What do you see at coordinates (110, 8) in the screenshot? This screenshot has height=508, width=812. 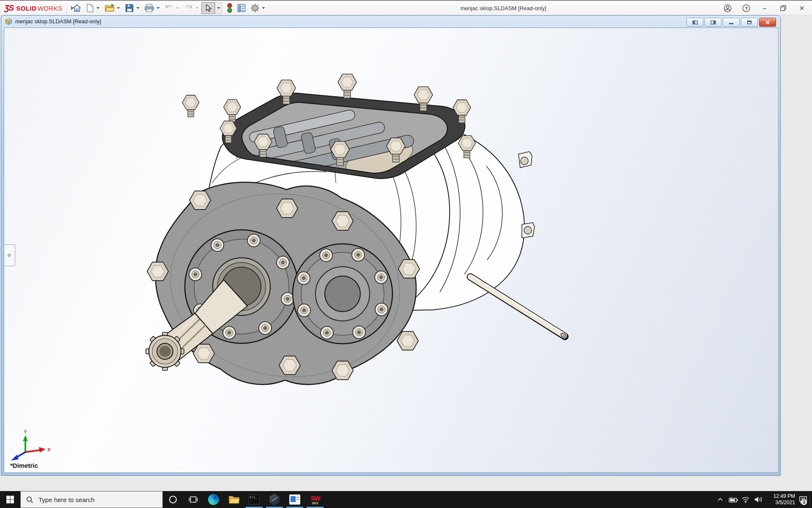 I see `open-button` at bounding box center [110, 8].